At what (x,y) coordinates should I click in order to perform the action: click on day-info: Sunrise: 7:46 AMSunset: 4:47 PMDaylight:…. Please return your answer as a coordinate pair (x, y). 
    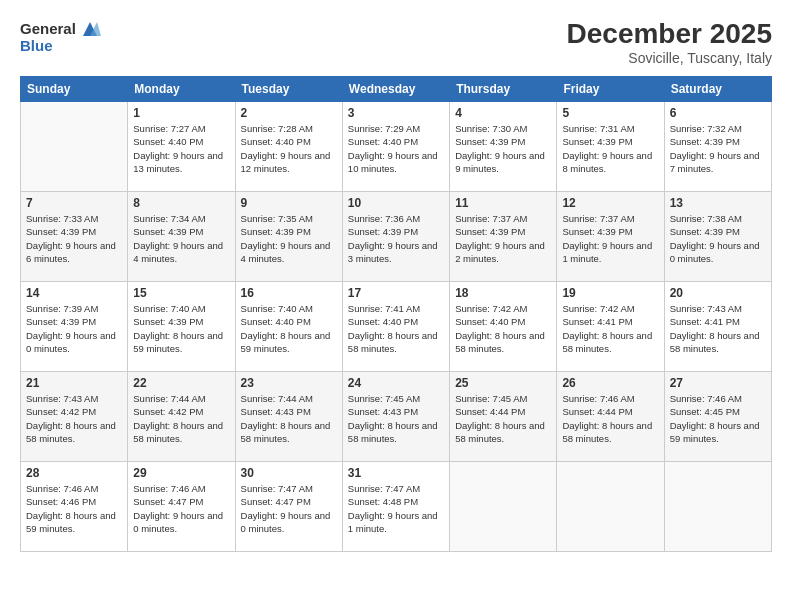
    Looking at the image, I should click on (181, 508).